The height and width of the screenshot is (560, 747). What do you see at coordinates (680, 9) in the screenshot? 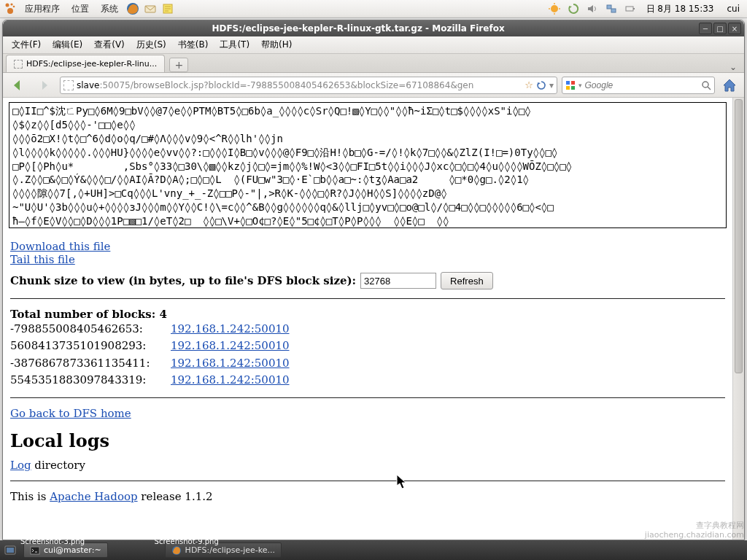
I see `clock: 日 8月 18 15:33` at bounding box center [680, 9].